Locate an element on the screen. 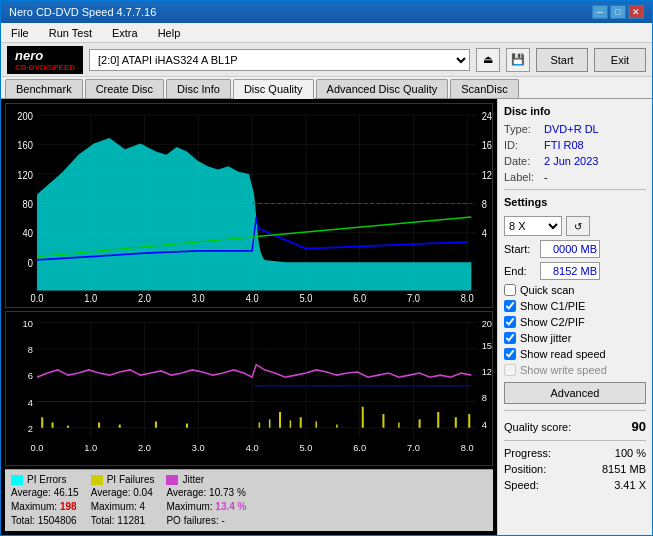 This screenshot has height=536, width=653. end-label: End: is located at coordinates (520, 271).